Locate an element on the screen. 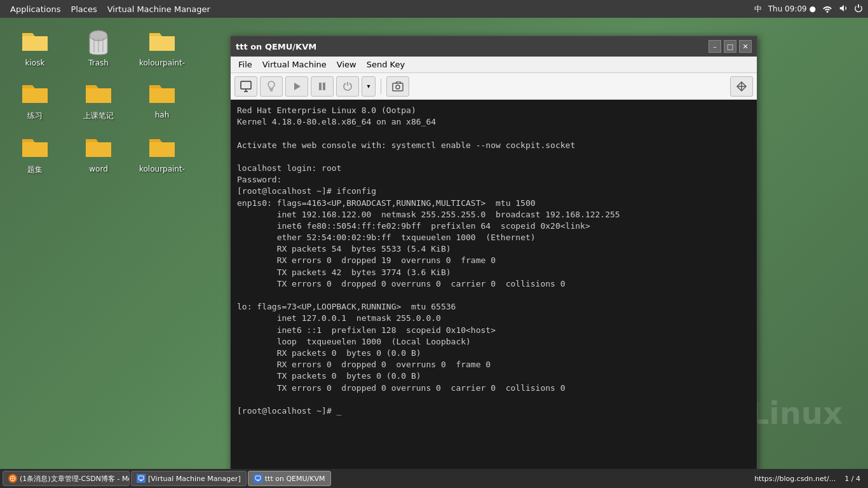 Image resolution: width=868 pixels, height=488 pixels. topbar-right: 中 Thu 09:09 ● is located at coordinates (808, 9).